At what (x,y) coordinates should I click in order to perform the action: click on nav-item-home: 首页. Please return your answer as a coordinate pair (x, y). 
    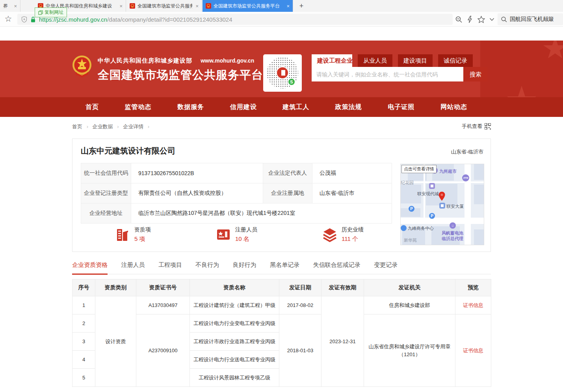
    Looking at the image, I should click on (92, 107).